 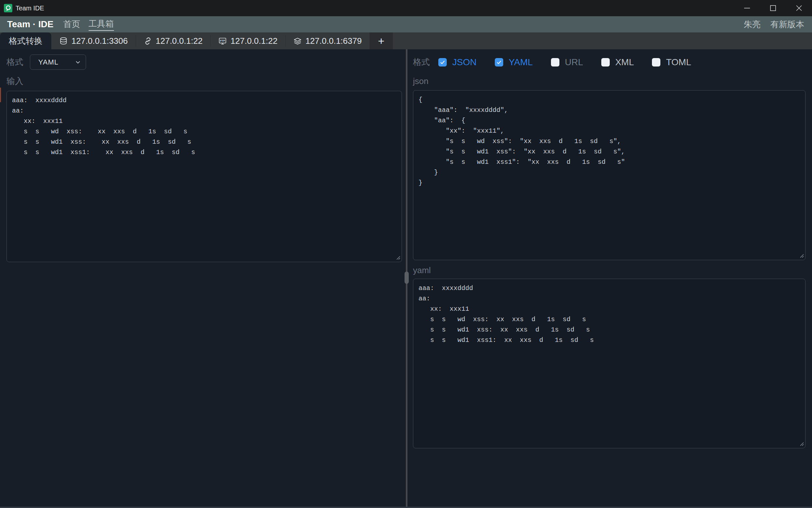 What do you see at coordinates (64, 41) in the screenshot?
I see `database-icon` at bounding box center [64, 41].